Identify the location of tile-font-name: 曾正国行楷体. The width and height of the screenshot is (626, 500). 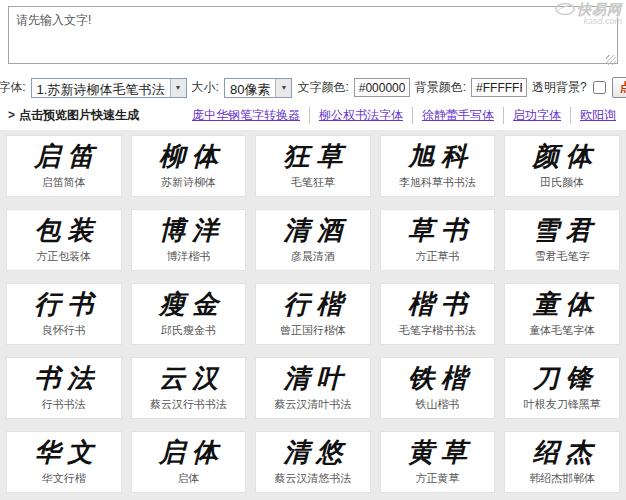
(313, 334).